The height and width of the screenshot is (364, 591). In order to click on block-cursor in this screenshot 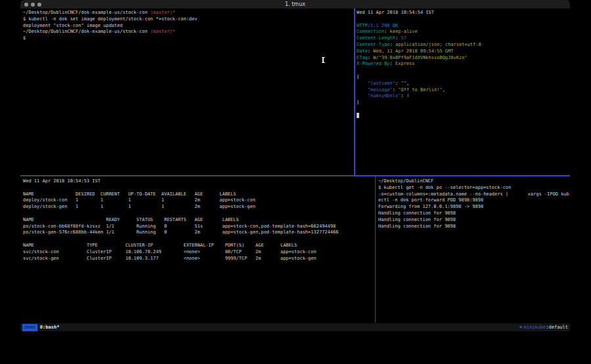, I will do `click(358, 115)`.